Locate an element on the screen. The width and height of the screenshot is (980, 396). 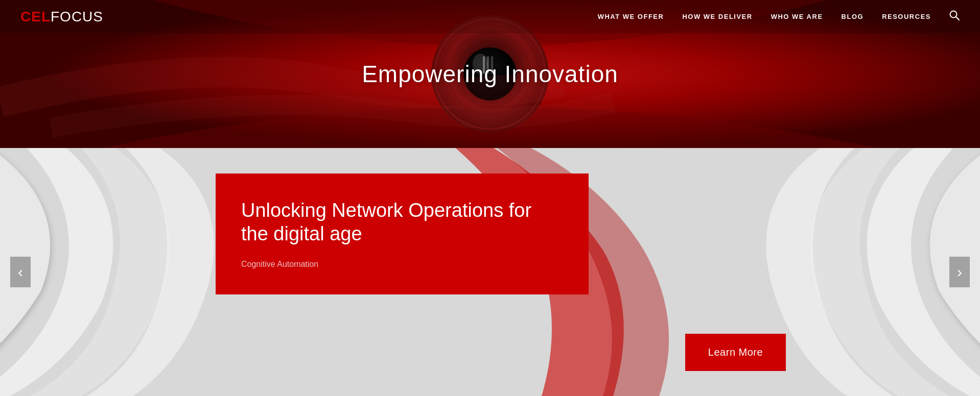
card-title: Unlocking Network Operations for the dig… is located at coordinates (402, 222).